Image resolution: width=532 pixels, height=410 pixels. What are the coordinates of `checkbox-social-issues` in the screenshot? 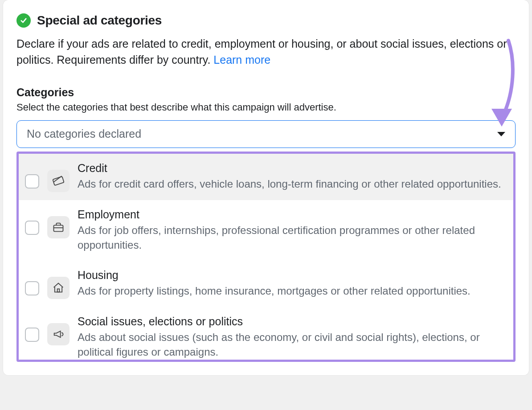 It's located at (32, 335).